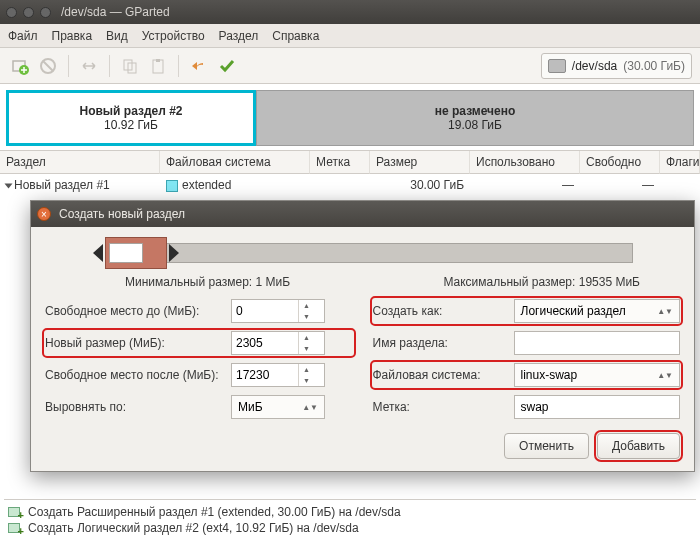 This screenshot has height=540, width=700. I want to click on menu-device: Устройство, so click(174, 36).